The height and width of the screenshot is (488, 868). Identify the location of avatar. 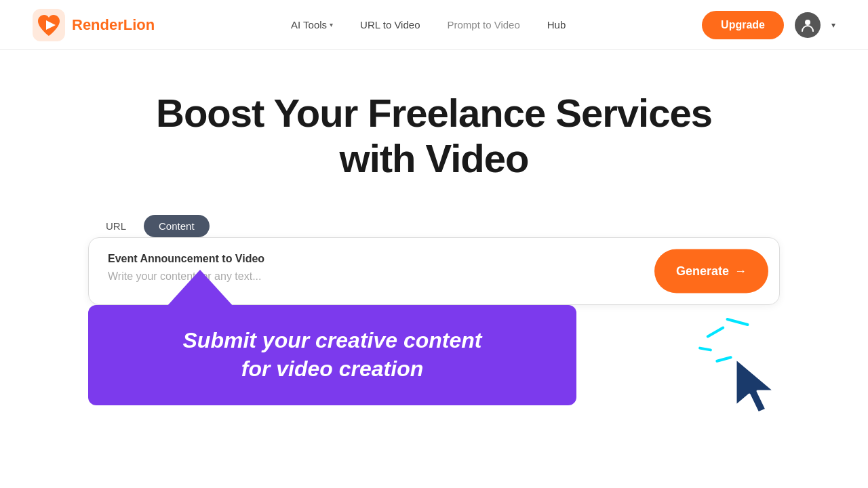
(808, 25).